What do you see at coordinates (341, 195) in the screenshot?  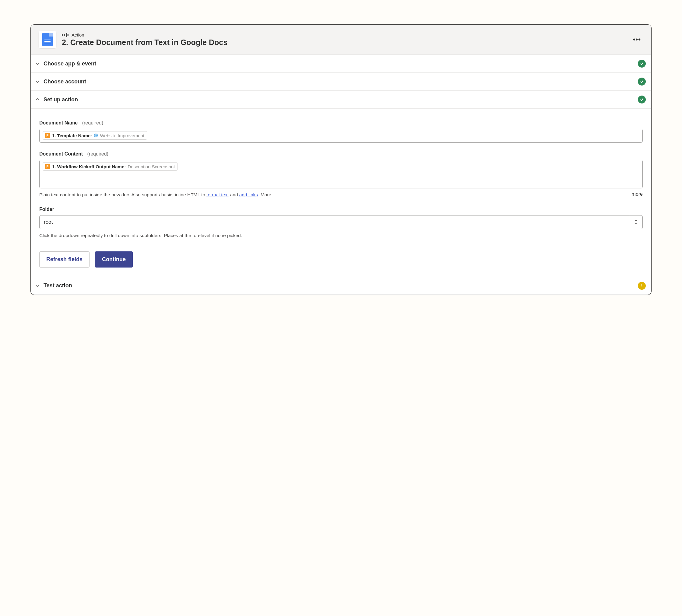 I see `help-row: Plain text content to put inside the new…` at bounding box center [341, 195].